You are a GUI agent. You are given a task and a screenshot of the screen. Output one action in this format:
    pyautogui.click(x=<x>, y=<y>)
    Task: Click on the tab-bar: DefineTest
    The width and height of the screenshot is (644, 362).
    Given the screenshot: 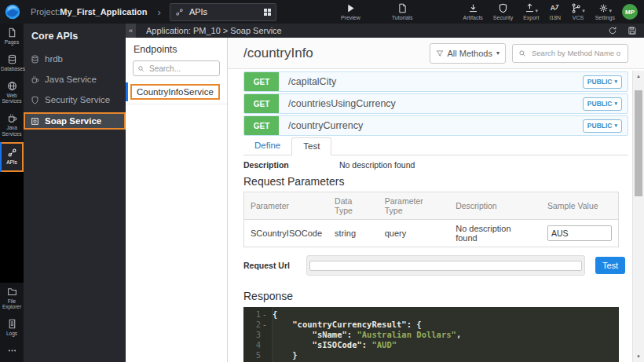 What is the action you would take?
    pyautogui.click(x=436, y=146)
    